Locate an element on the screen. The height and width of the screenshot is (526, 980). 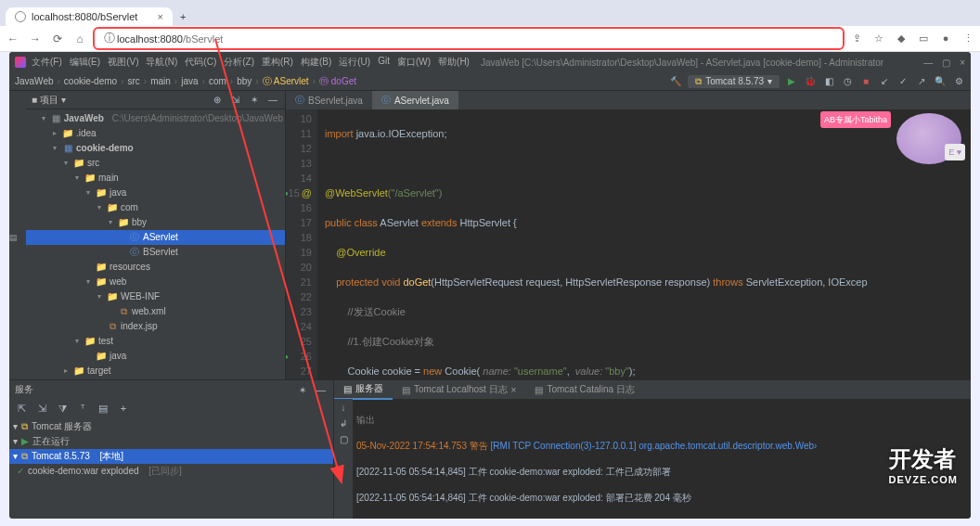
tree-root: ▾▦JavaWeb C:\Users\Administrator\Desktop… is located at coordinates (156, 119).